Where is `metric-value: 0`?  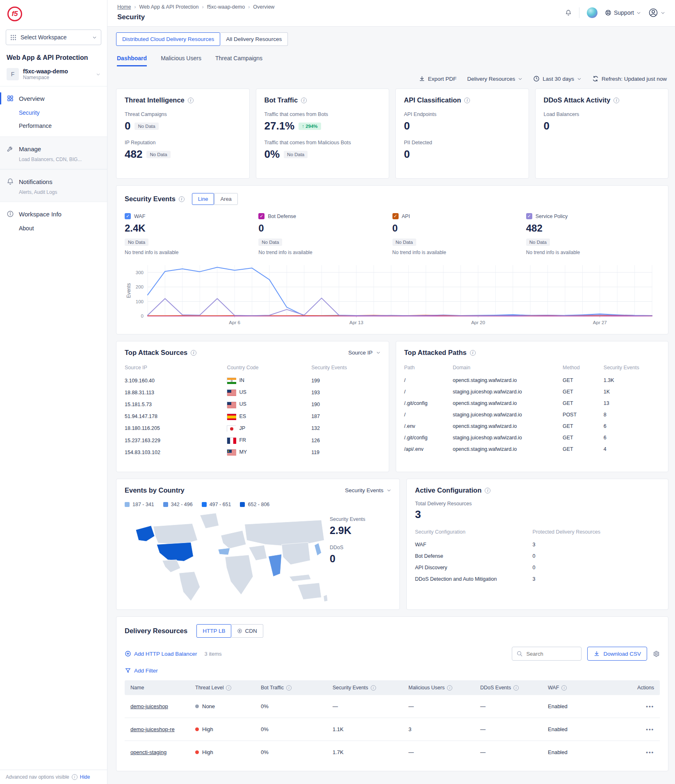
metric-value: 0 is located at coordinates (407, 154).